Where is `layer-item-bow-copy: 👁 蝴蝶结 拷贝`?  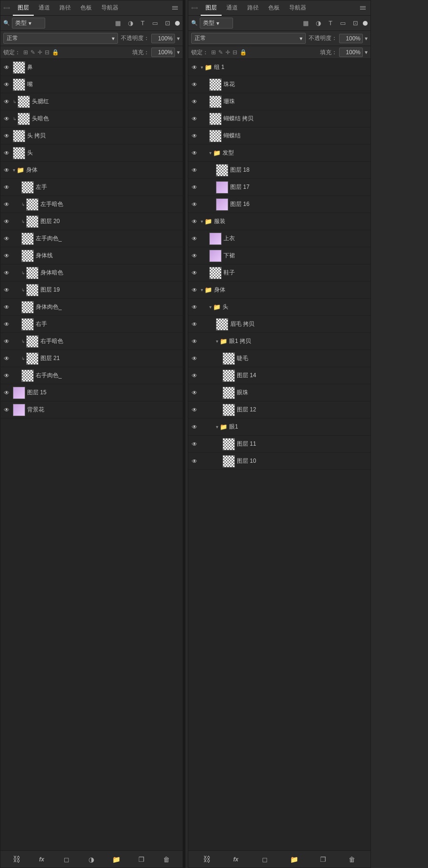
layer-item-bow-copy: 👁 蝴蝶结 拷贝 is located at coordinates (280, 119).